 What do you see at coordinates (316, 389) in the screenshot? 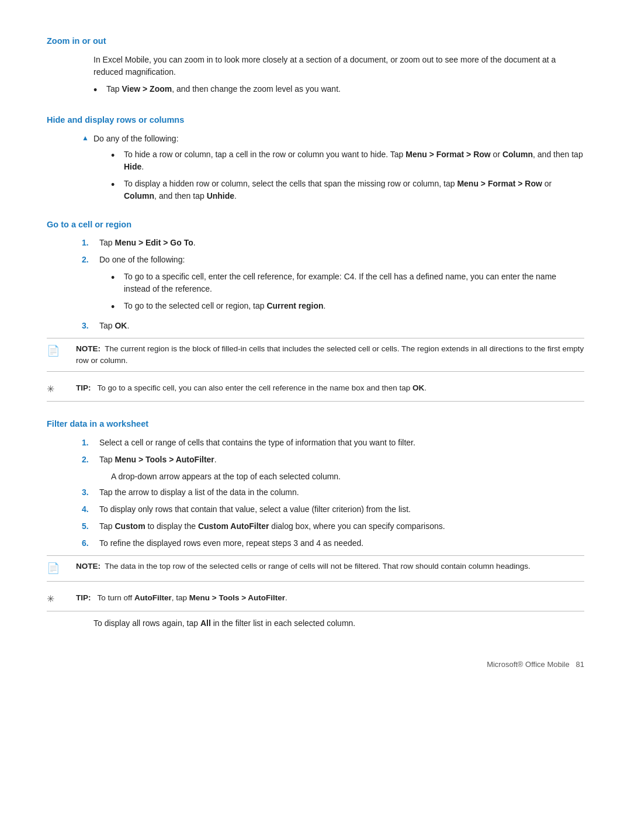
I see `goto-tip: ✳ TIP: To go to a specific cell, you can…` at bounding box center [316, 389].